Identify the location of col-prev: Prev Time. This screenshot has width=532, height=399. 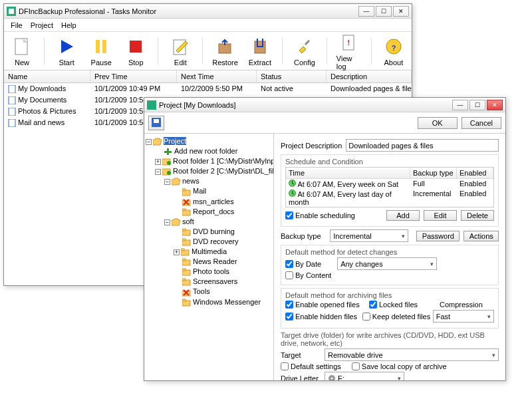
(134, 76).